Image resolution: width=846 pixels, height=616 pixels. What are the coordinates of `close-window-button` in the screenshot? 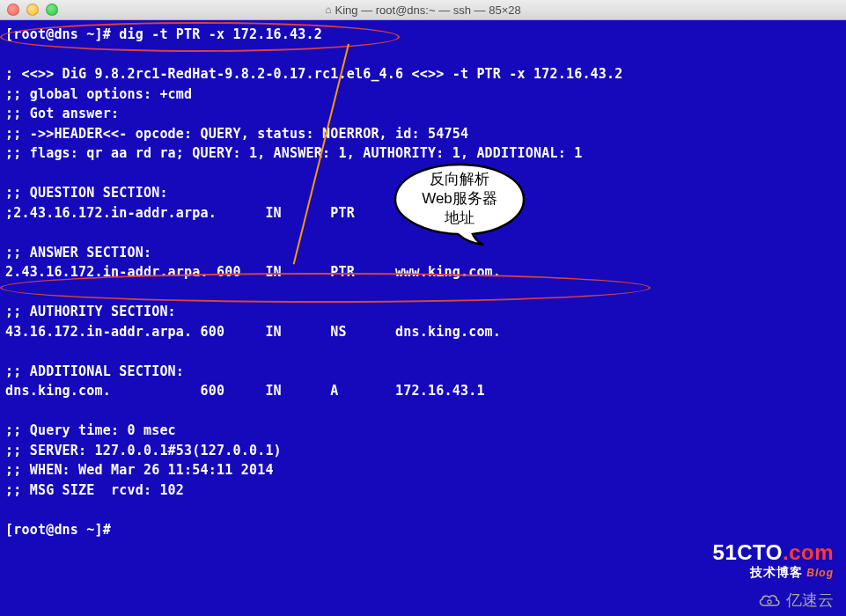 It's located at (13, 10).